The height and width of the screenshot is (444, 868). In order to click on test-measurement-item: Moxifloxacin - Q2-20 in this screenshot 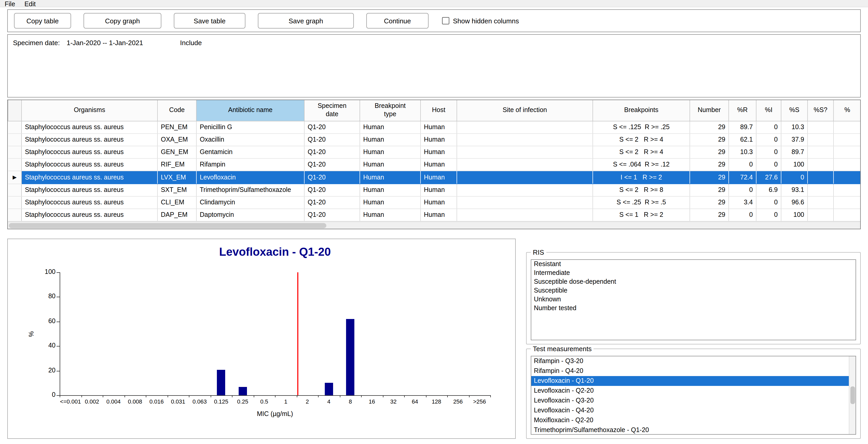, I will do `click(693, 420)`.